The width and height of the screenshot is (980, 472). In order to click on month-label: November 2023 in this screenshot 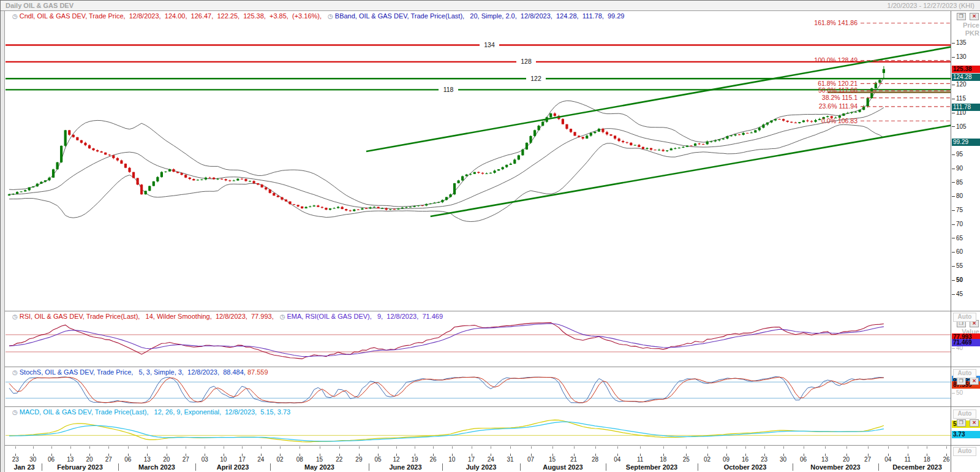, I will do `click(835, 467)`.